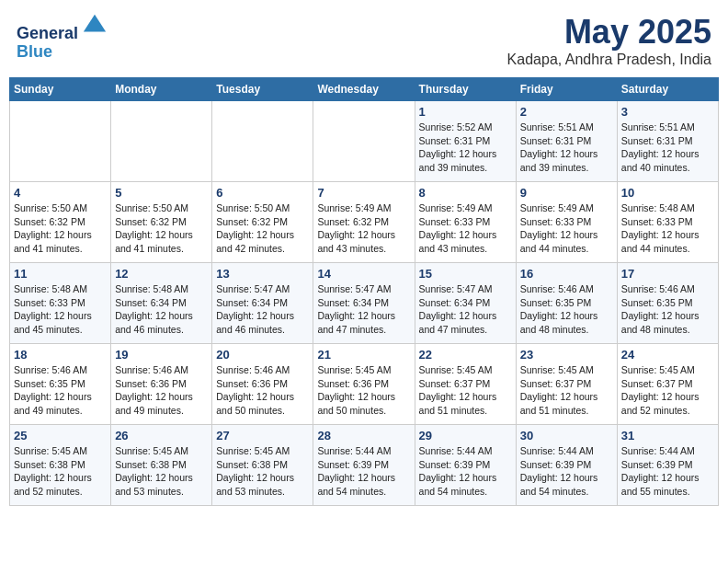 This screenshot has height=563, width=728. Describe the element at coordinates (61, 355) in the screenshot. I see `day-number: 18` at that location.